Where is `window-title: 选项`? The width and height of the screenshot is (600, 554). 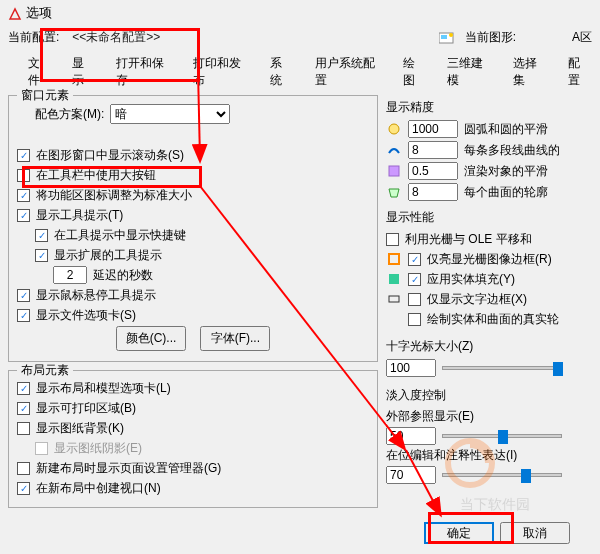 window-title: 选项 is located at coordinates (39, 12).